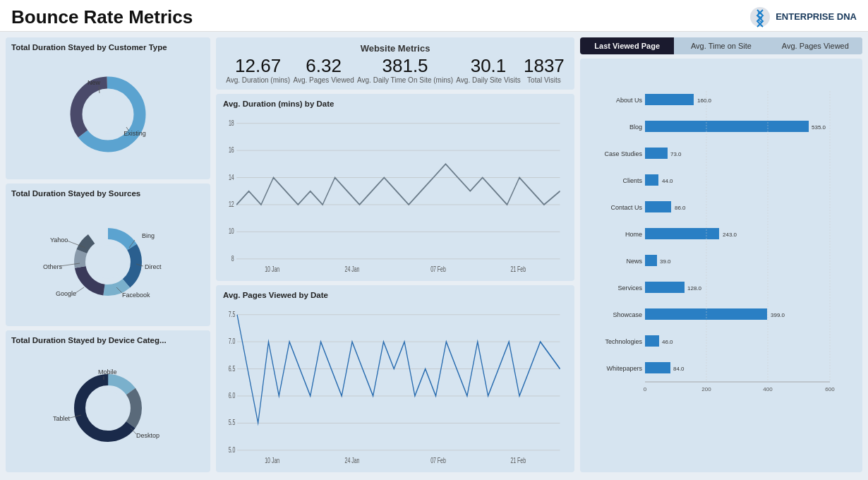  Describe the element at coordinates (395, 383) in the screenshot. I see `line-chart-area-2: 7.5 7.0 6.5 6.0 5.5 5.0 10 Jan` at that location.